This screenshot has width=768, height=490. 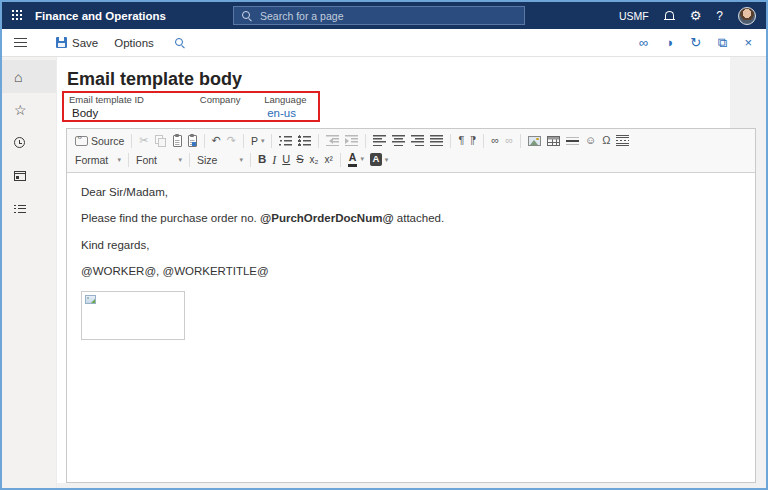 What do you see at coordinates (376, 159) in the screenshot?
I see `background-color-icon: A` at bounding box center [376, 159].